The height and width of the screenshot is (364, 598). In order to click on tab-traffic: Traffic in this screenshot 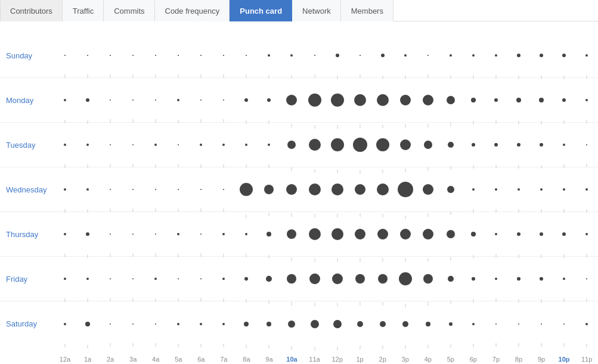, I will do `click(83, 11)`.